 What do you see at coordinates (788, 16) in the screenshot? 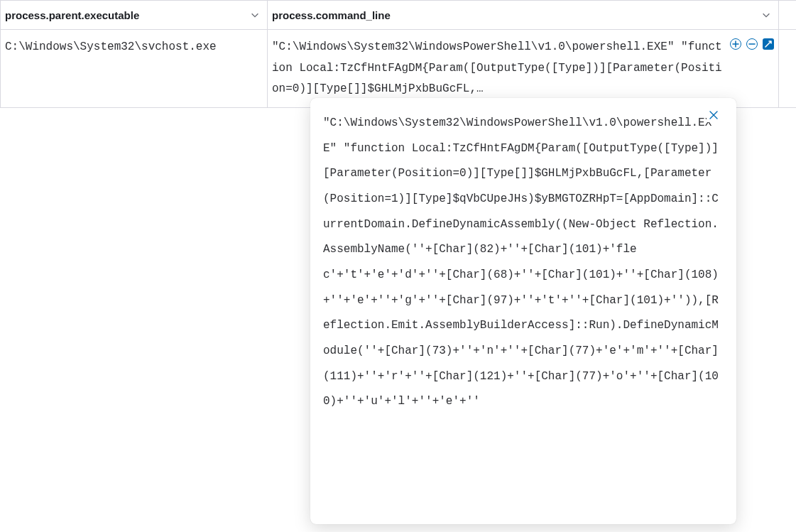
I see `column-header-spacer` at bounding box center [788, 16].